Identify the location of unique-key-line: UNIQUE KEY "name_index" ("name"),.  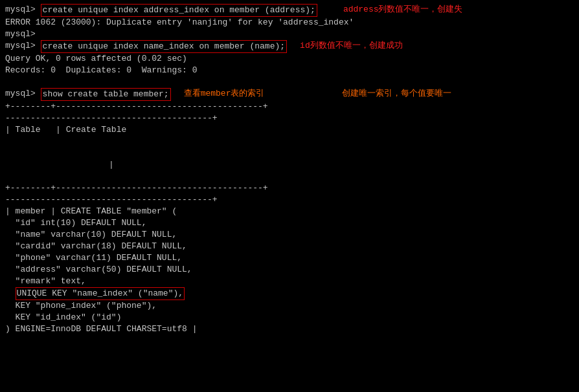
(290, 294).